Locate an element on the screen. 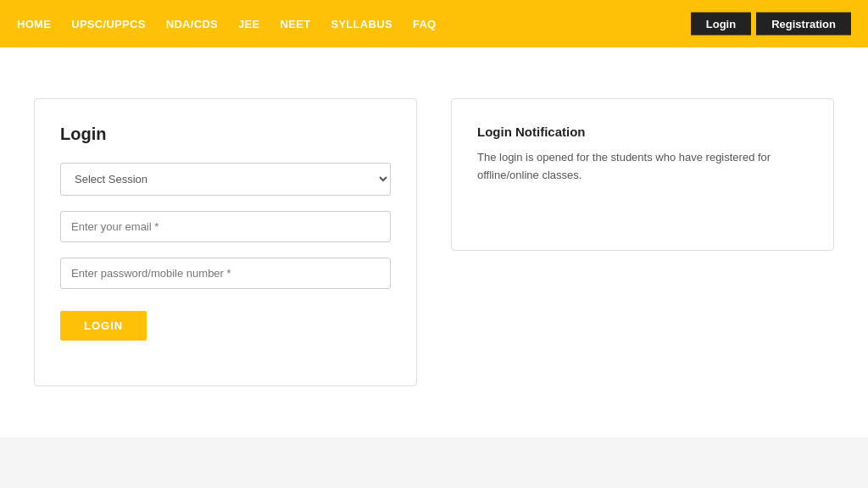 The image size is (868, 488). main-nav: HOME UPSC/UPPCS NDA/CDS JEE NEET SYLLABU… is located at coordinates (227, 24).